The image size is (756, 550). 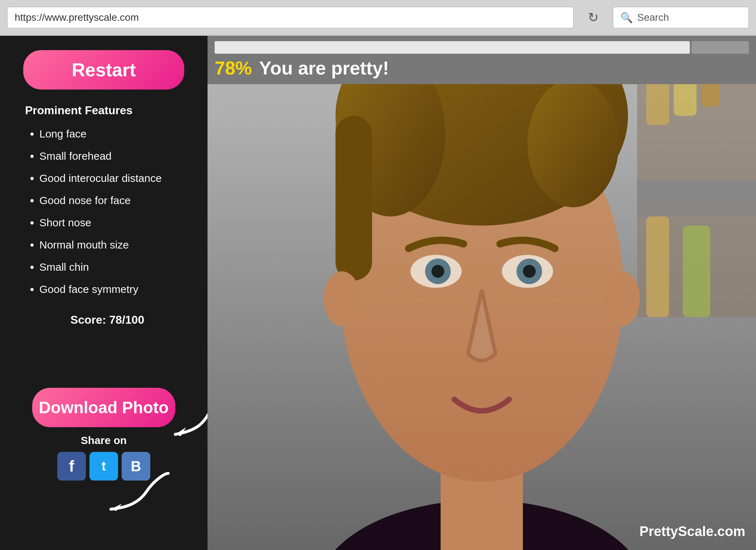 I want to click on features-title: Prominent Features, so click(x=107, y=110).